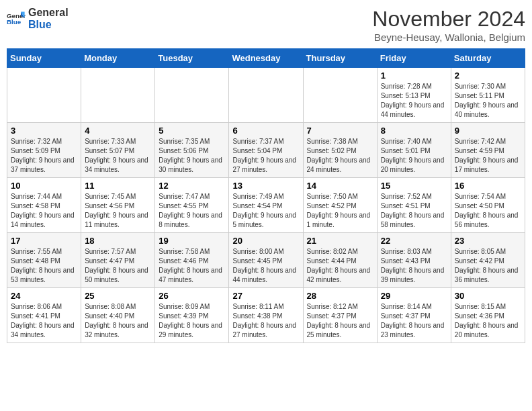 This screenshot has width=532, height=411. I want to click on day-number: 7, so click(340, 130).